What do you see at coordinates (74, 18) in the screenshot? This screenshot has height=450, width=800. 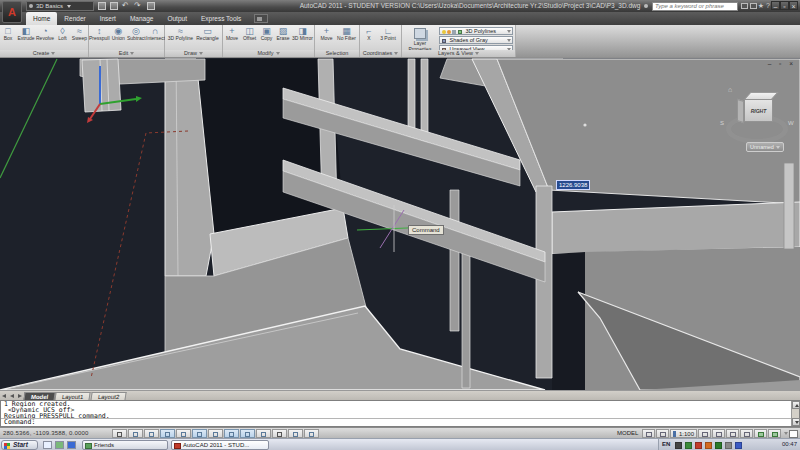 I see `tab-render: Render` at bounding box center [74, 18].